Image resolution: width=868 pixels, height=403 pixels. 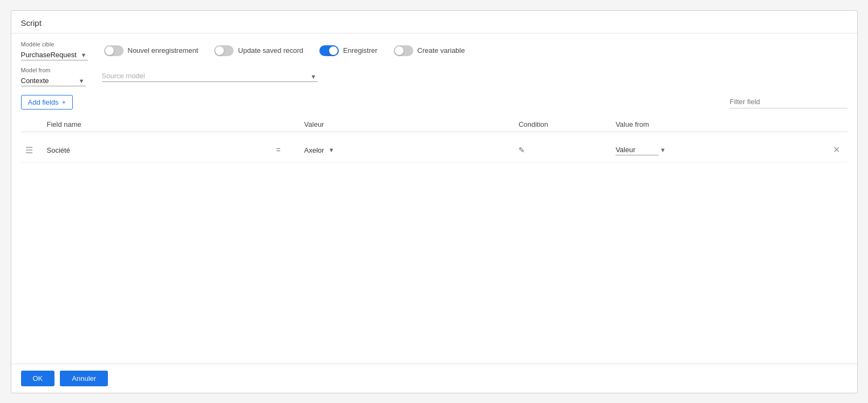 What do you see at coordinates (563, 124) in the screenshot?
I see `condition-header: Condition` at bounding box center [563, 124].